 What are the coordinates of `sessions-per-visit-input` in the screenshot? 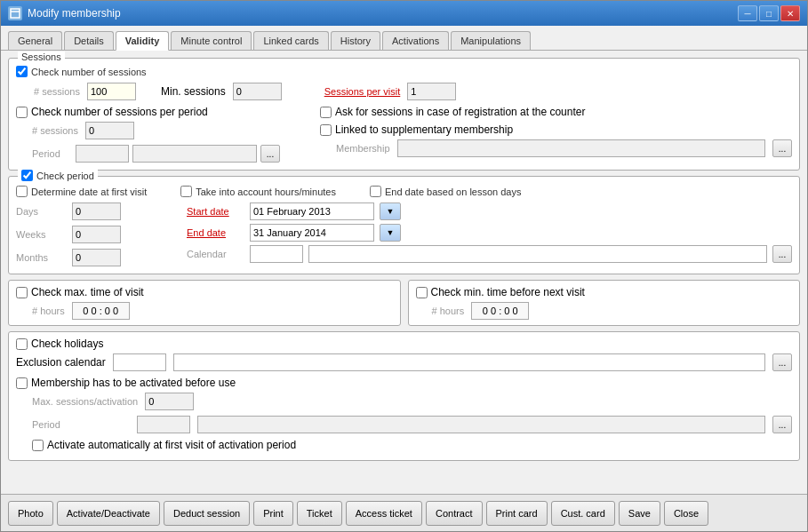 It's located at (432, 91).